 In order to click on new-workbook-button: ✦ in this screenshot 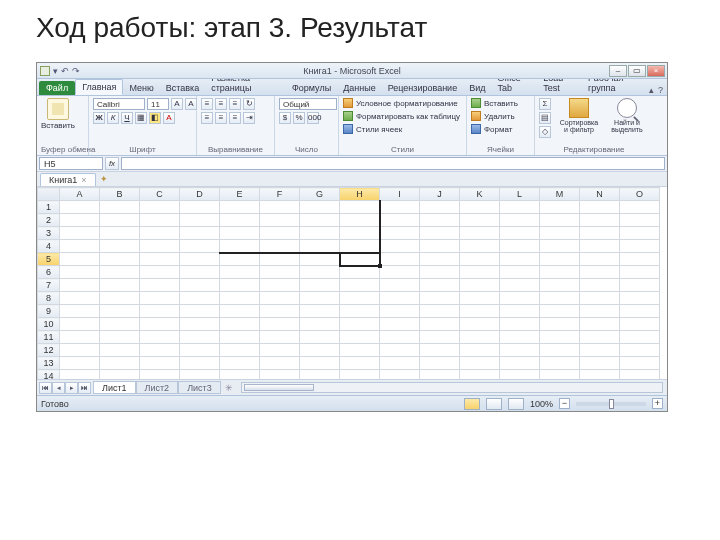, I will do `click(104, 179)`.